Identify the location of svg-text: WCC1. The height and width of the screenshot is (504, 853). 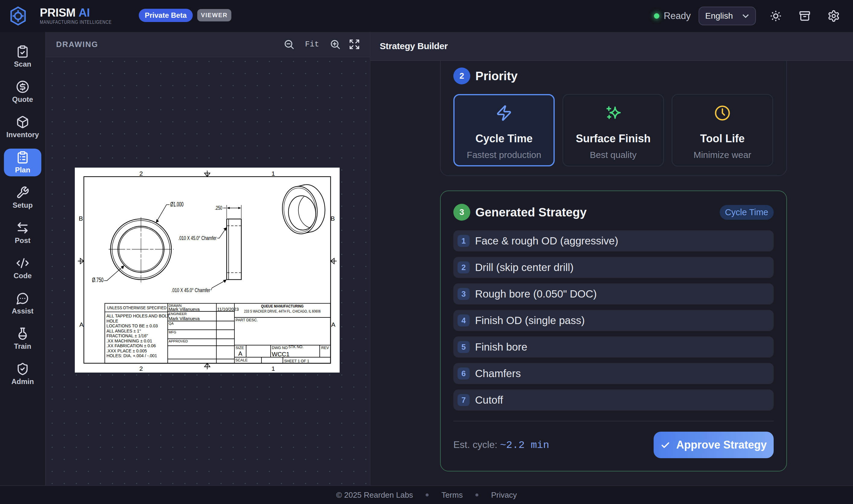
(281, 354).